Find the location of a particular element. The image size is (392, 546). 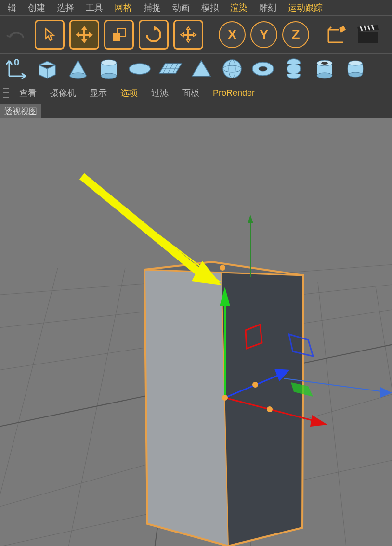

menu-mesh: 网格 is located at coordinates (123, 8).